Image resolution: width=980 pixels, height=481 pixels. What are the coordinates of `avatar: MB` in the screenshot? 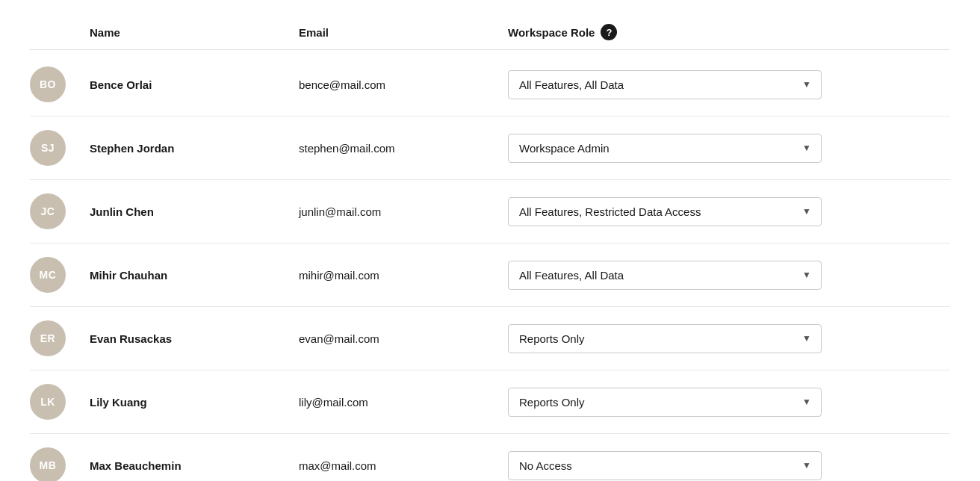 It's located at (48, 465).